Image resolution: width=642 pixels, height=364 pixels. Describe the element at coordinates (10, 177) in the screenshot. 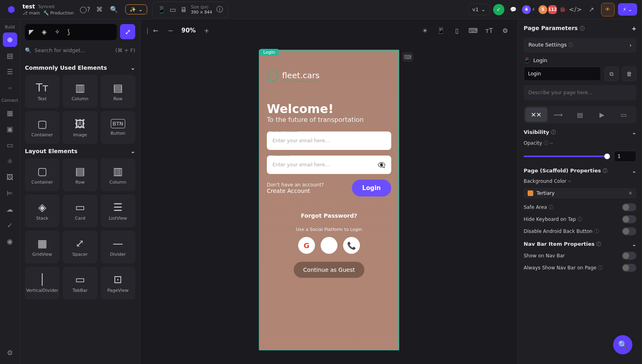

I see `media-rail-icon: 🖼` at that location.